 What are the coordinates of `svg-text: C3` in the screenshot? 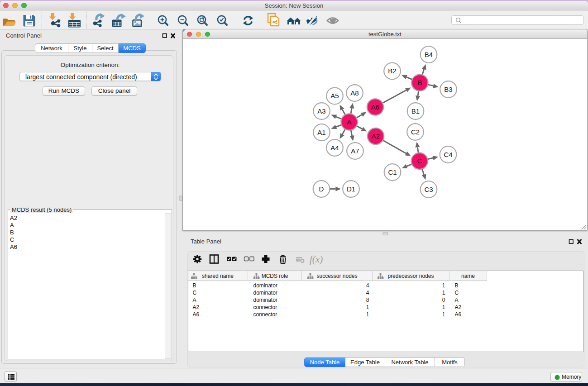 It's located at (428, 189).